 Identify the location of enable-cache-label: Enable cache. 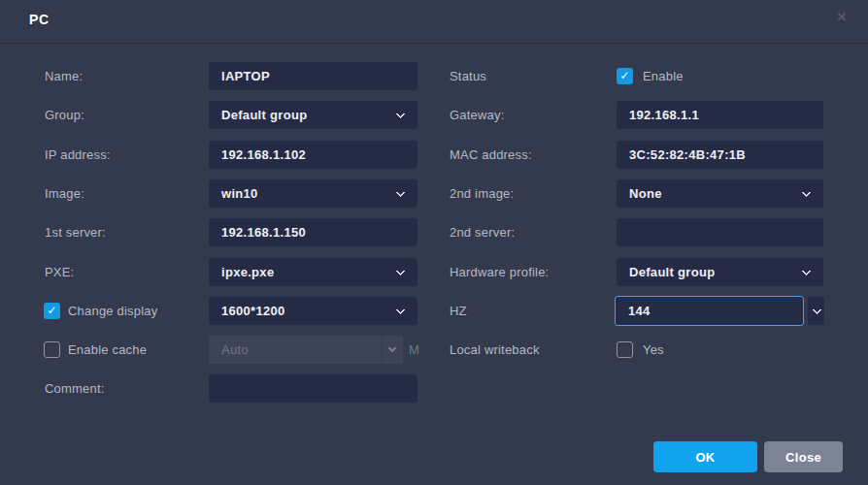
(107, 349).